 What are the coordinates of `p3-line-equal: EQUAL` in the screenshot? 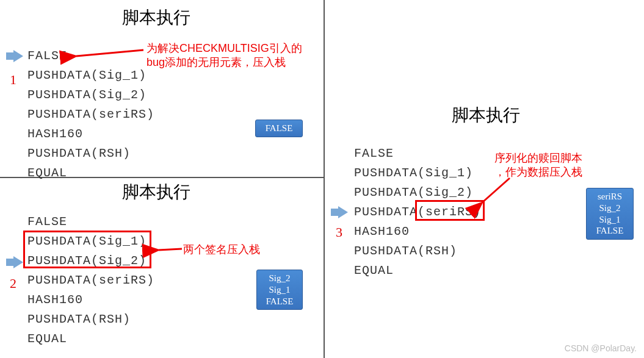 It's located at (374, 271).